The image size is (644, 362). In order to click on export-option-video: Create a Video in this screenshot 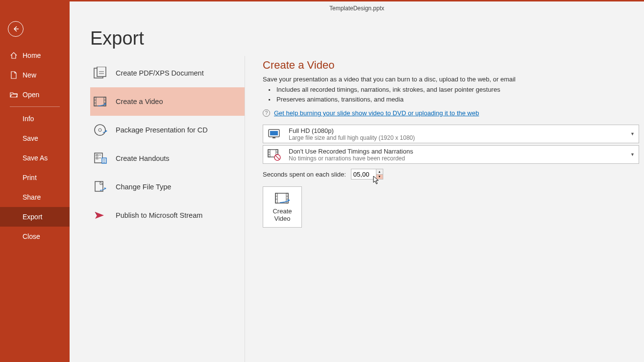, I will do `click(168, 102)`.